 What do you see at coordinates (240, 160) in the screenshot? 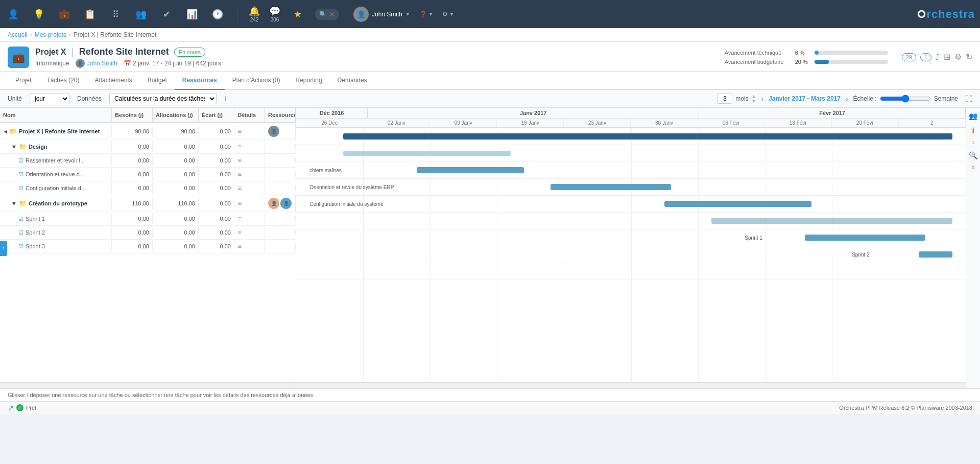
I see `details-menu-2: ≡` at bounding box center [240, 160].